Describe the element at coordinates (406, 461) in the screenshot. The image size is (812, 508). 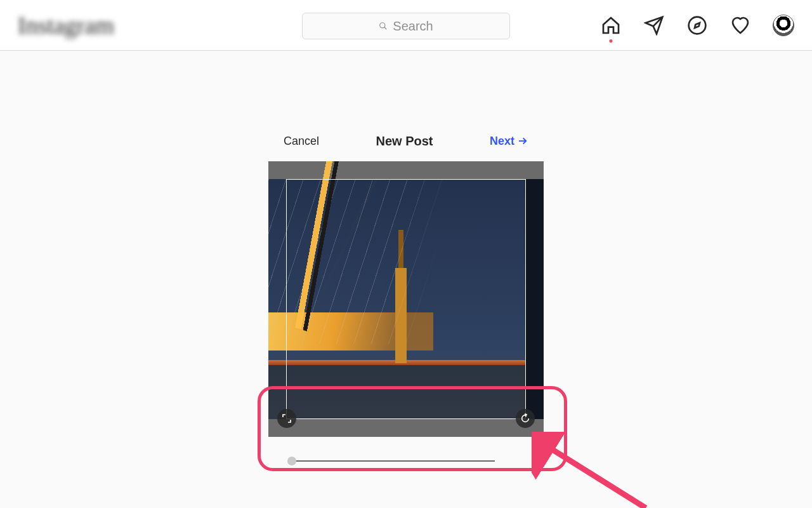
I see `zoom-slider` at that location.